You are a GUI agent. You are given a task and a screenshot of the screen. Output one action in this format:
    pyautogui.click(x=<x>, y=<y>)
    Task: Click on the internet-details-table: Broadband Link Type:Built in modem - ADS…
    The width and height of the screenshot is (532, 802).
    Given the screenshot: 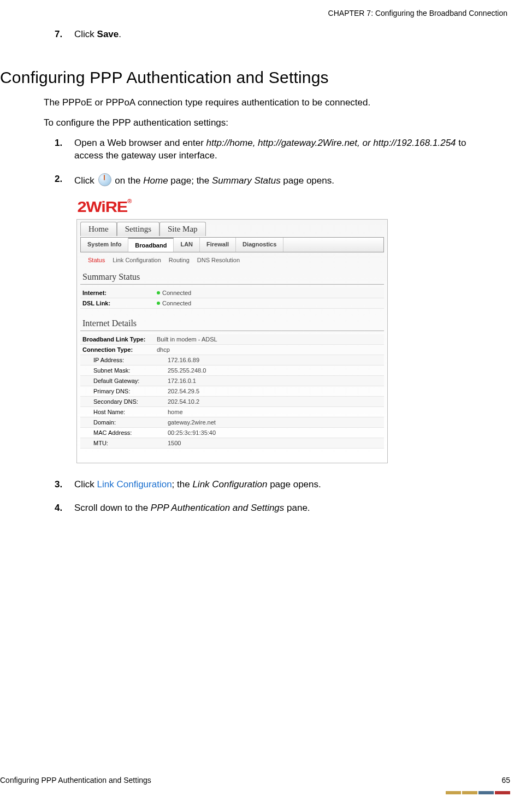 What is the action you would take?
    pyautogui.click(x=232, y=391)
    